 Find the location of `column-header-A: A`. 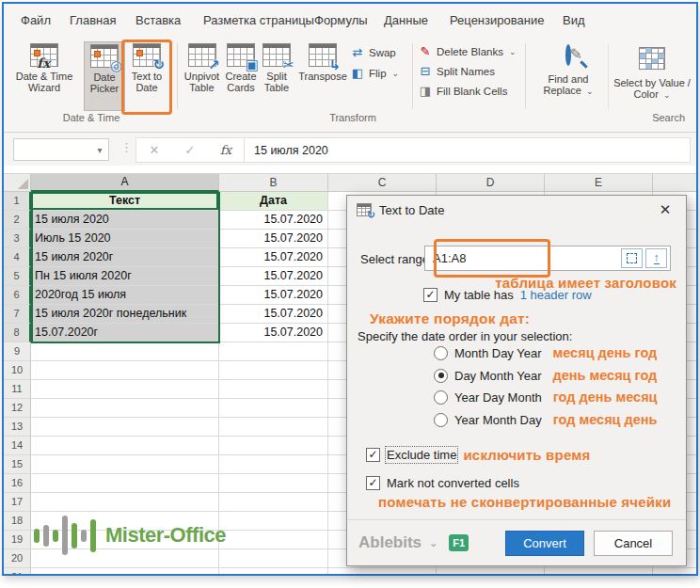

column-header-A: A is located at coordinates (125, 183).